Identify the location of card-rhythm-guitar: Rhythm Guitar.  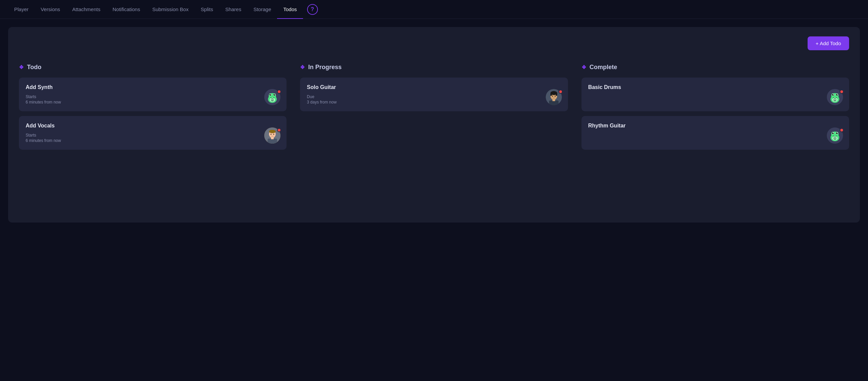
(715, 133).